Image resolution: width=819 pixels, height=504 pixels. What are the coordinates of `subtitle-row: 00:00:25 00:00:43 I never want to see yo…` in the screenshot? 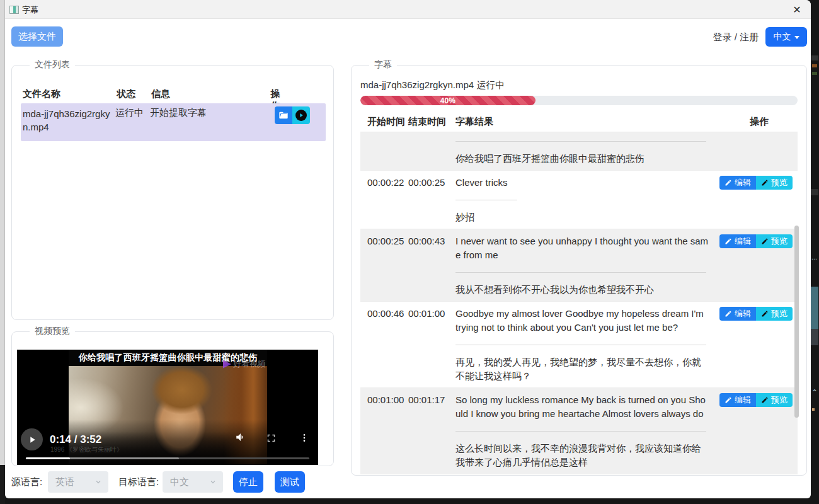 It's located at (579, 266).